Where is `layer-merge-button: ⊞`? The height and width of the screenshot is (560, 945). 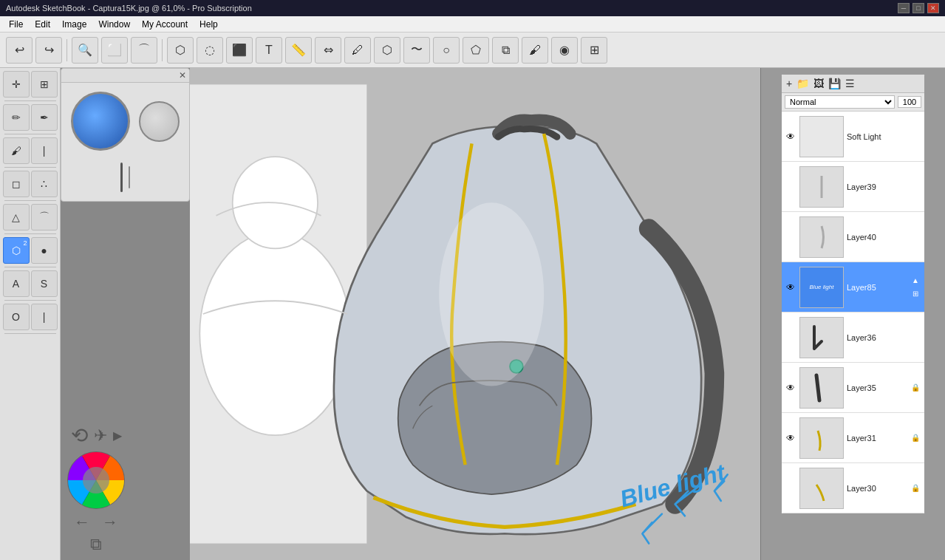
layer-merge-button: ⊞ is located at coordinates (915, 294).